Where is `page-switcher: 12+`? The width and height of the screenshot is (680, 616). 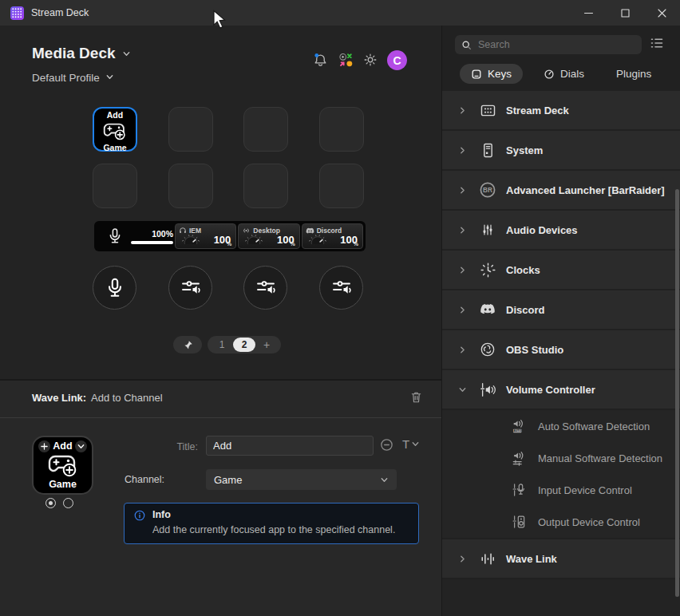
page-switcher: 12+ is located at coordinates (244, 345).